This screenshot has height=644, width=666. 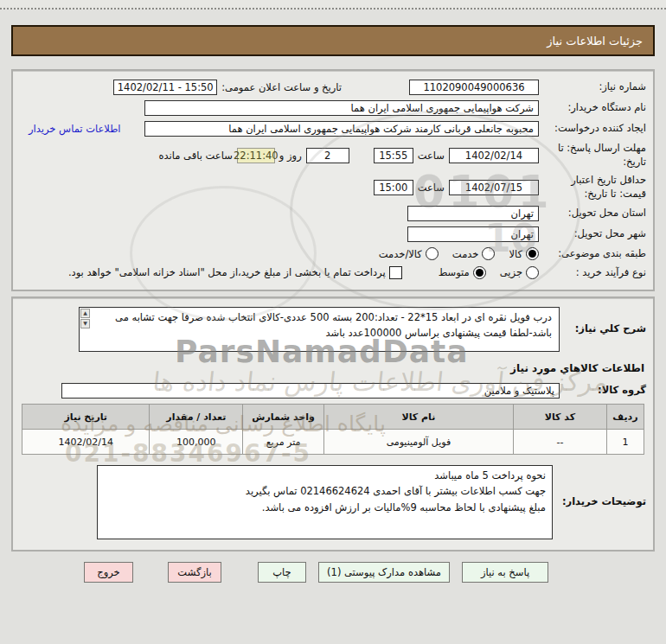 What do you see at coordinates (311, 391) in the screenshot?
I see `goods-group-field: پلاستیک و ملامین` at bounding box center [311, 391].